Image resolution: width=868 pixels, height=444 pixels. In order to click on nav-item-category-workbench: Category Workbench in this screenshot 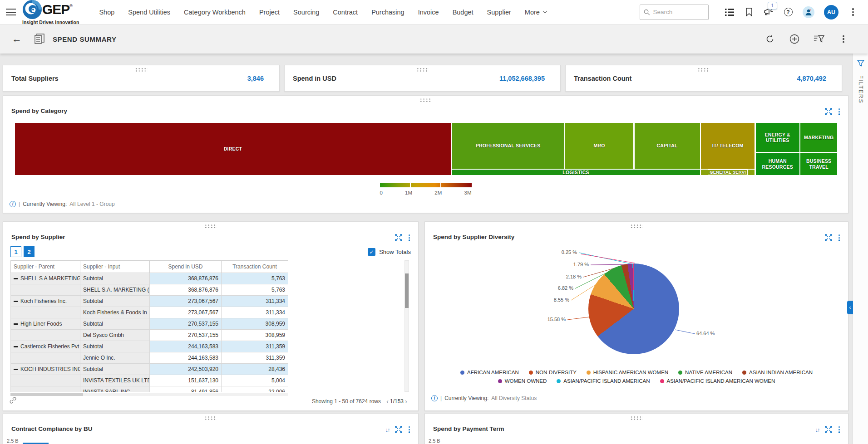, I will do `click(215, 12)`.